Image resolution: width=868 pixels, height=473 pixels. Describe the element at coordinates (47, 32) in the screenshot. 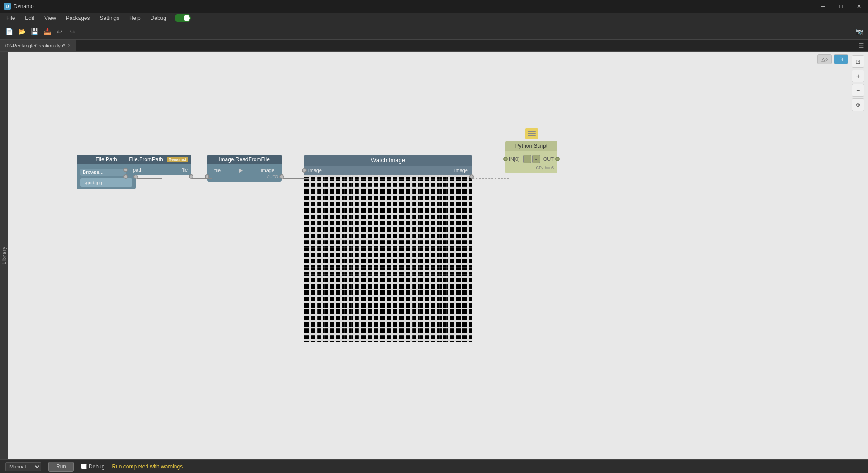

I see `save-as-button: 📥` at that location.